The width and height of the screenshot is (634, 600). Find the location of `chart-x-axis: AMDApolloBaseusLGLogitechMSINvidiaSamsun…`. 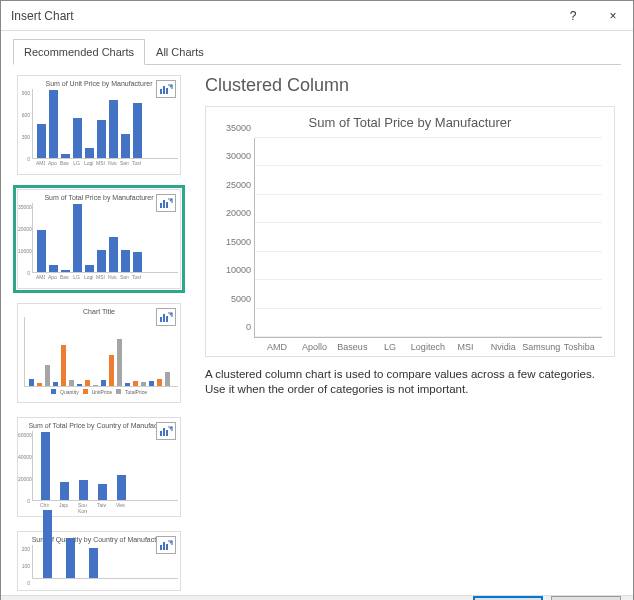

chart-x-axis: AMDApolloBaseusLGLogitechMSINvidiaSamsun… is located at coordinates (428, 345).